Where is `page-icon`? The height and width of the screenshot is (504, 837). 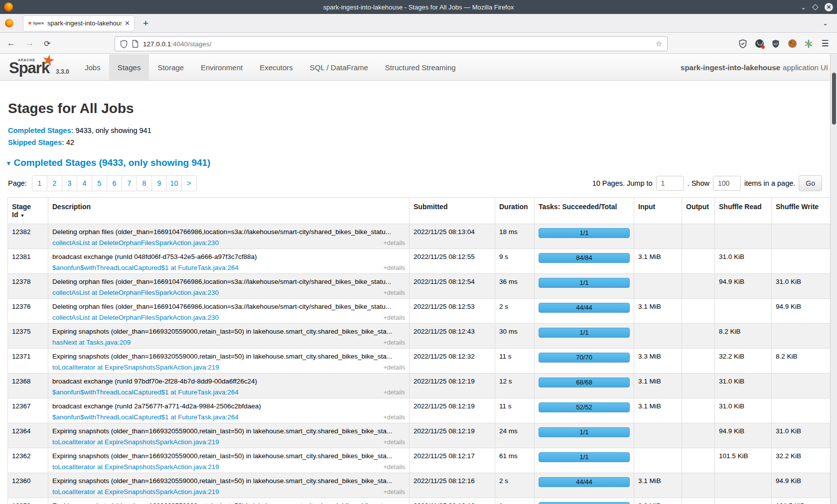 page-icon is located at coordinates (136, 44).